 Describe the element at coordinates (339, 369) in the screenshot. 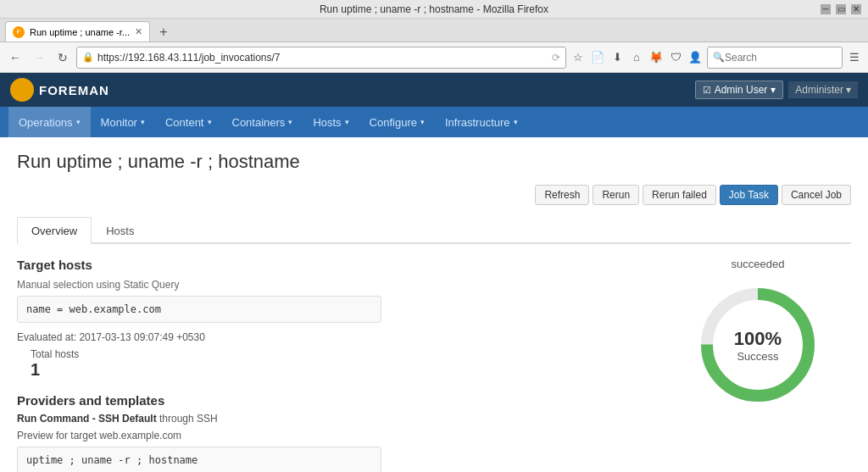

I see `total-hosts-value: 1` at that location.